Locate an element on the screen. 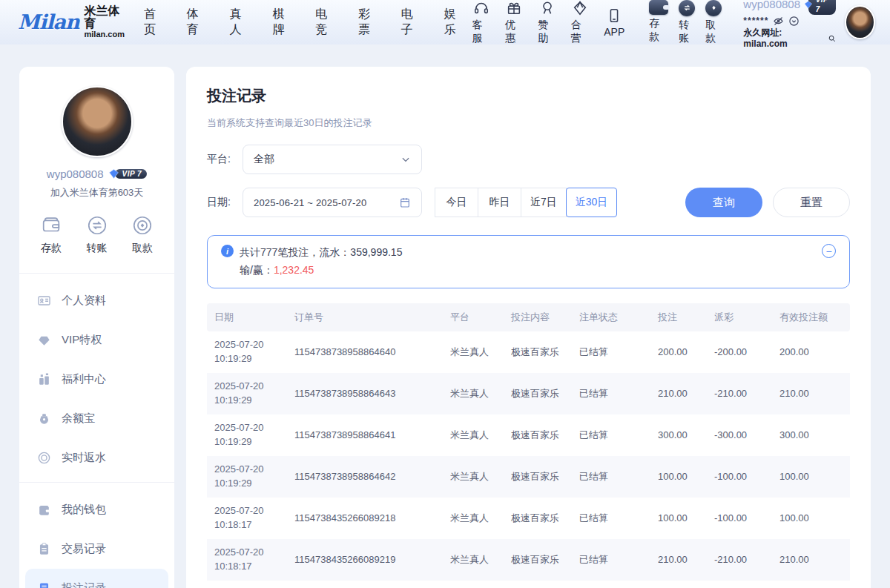 Image resolution: width=890 pixels, height=588 pixels. loss-value: 1,232.45 is located at coordinates (294, 270).